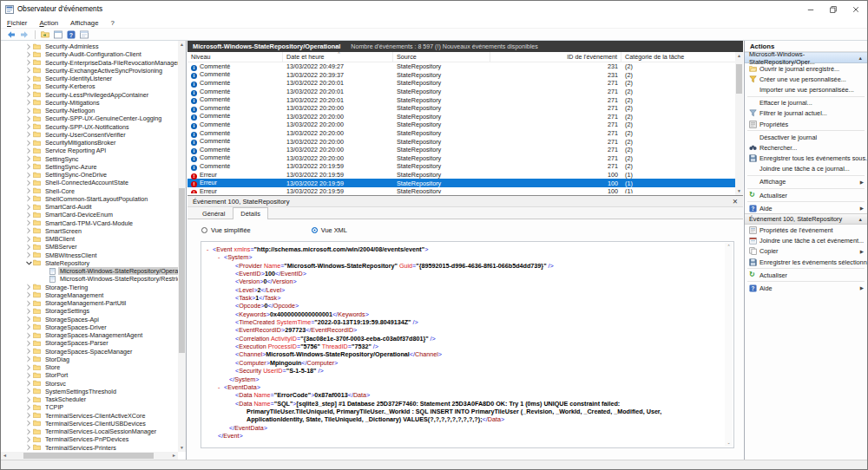 The width and height of the screenshot is (868, 470). What do you see at coordinates (806, 241) in the screenshot?
I see `action-joindre-une-tache-a-cet-evenement: Joindre une tâche à cet événement...` at bounding box center [806, 241].